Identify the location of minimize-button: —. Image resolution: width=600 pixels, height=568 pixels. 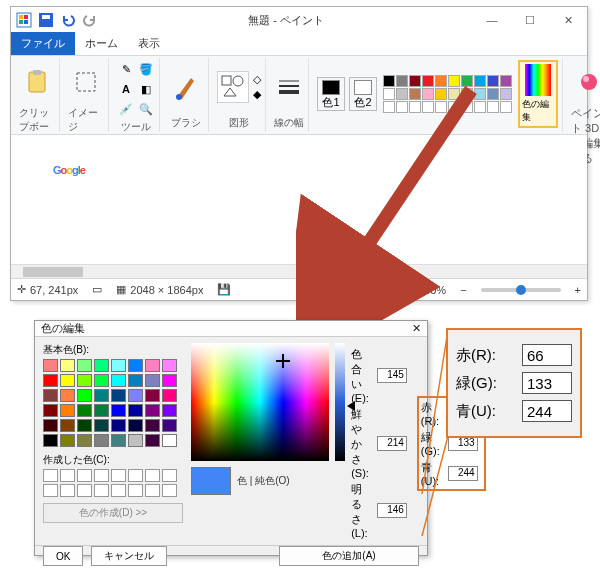
(492, 20).